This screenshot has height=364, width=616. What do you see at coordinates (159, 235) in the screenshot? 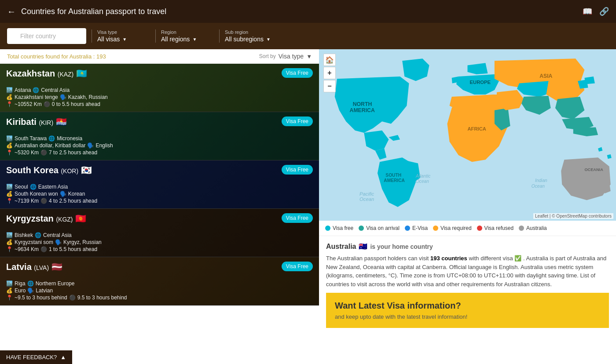
I see `card-capital-row: 🏙️Bishkek🌐Central Asia` at bounding box center [159, 235].